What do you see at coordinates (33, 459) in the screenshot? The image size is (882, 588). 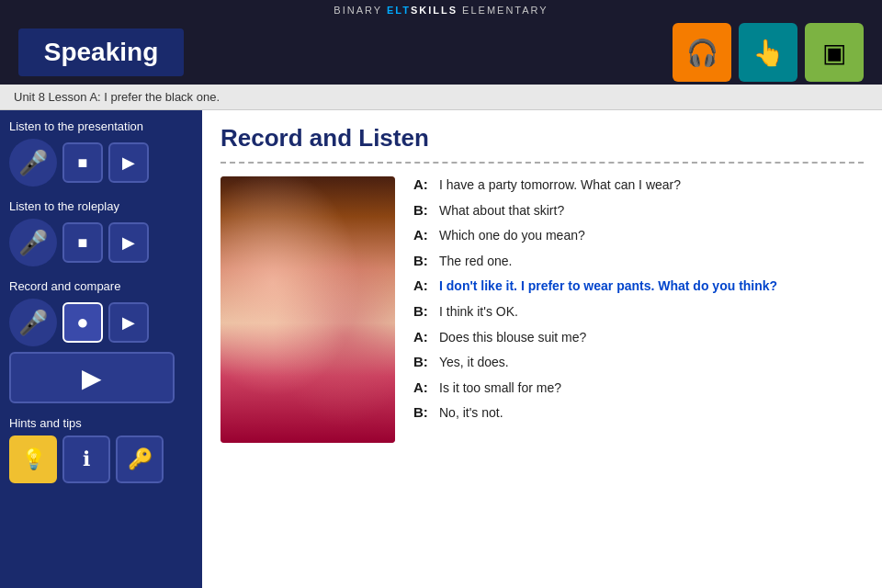 I see `bulb-icon: 💡` at bounding box center [33, 459].